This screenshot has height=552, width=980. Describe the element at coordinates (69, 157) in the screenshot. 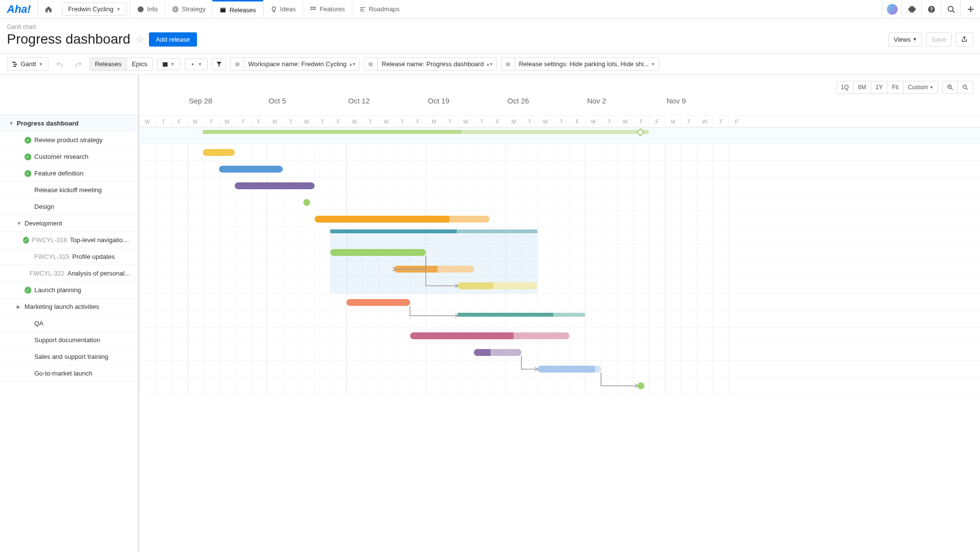

I see `task-row-r2: ✓Customer research` at that location.